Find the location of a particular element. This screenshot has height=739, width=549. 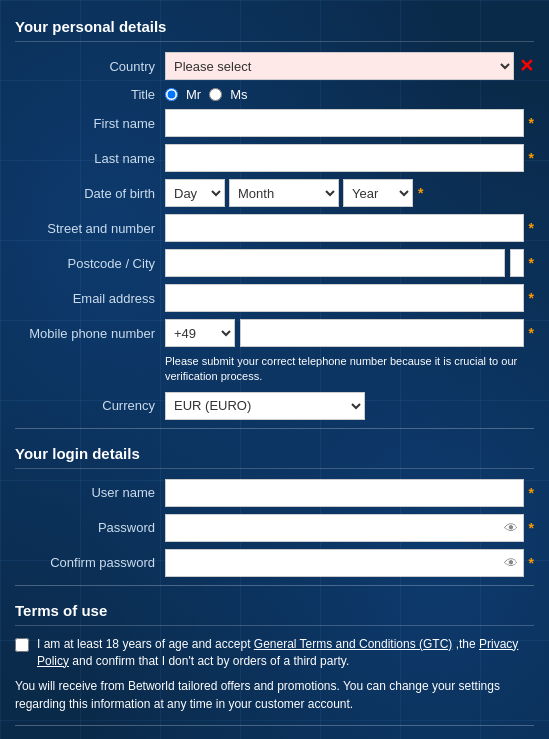

username-required: * is located at coordinates (532, 493).